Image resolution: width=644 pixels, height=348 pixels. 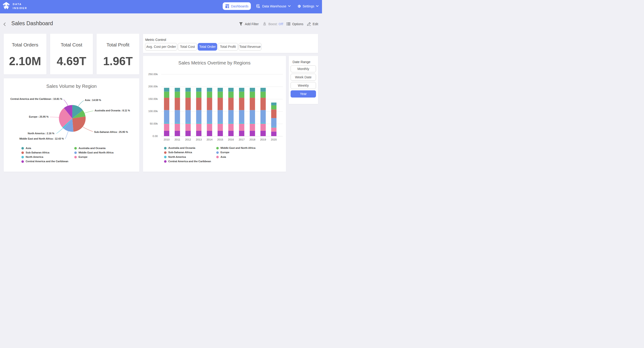 I want to click on svg-text: 2019, so click(x=263, y=140).